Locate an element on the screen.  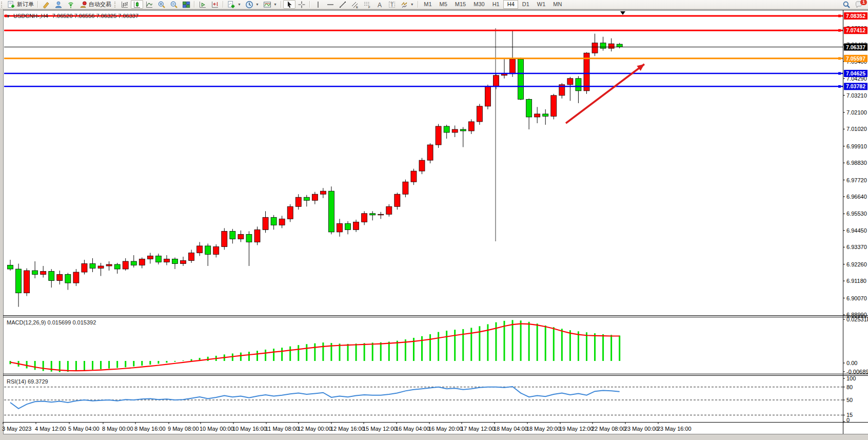
time-tick-label: 16 May 20:00 is located at coordinates (445, 429).